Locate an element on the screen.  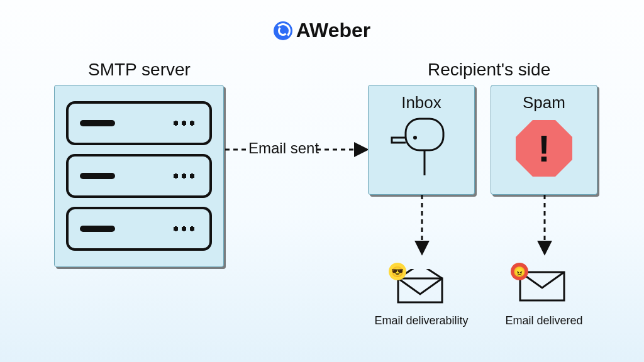
spam-stop-icon: ! is located at coordinates (544, 148).